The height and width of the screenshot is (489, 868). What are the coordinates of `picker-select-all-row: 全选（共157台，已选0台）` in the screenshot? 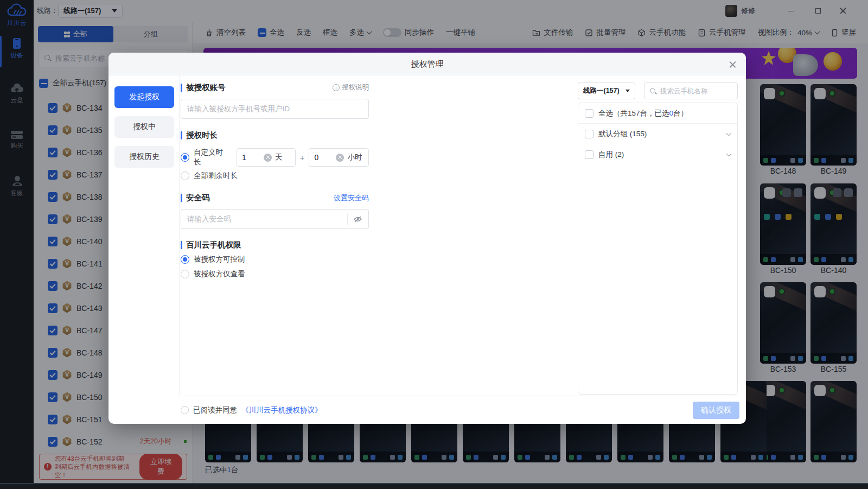 It's located at (658, 113).